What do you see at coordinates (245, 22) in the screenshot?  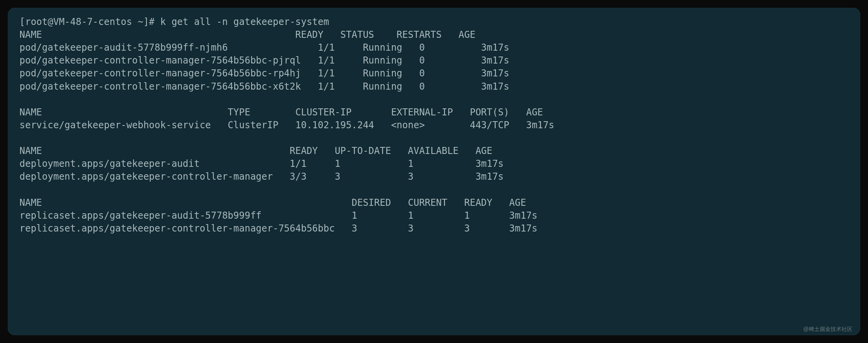 I see `command-text: k get all -n gatekeeper-system` at bounding box center [245, 22].